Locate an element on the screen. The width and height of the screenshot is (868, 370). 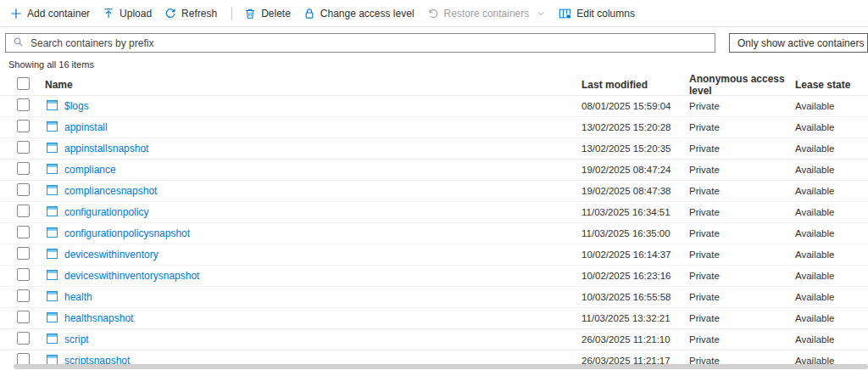
container-link: configurationpolicy is located at coordinates (107, 212).